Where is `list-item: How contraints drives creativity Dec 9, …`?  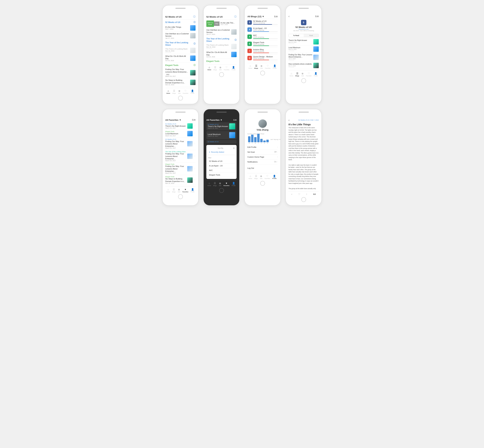
list-item: How contraints drives creativity Dec 9, … is located at coordinates (304, 65).